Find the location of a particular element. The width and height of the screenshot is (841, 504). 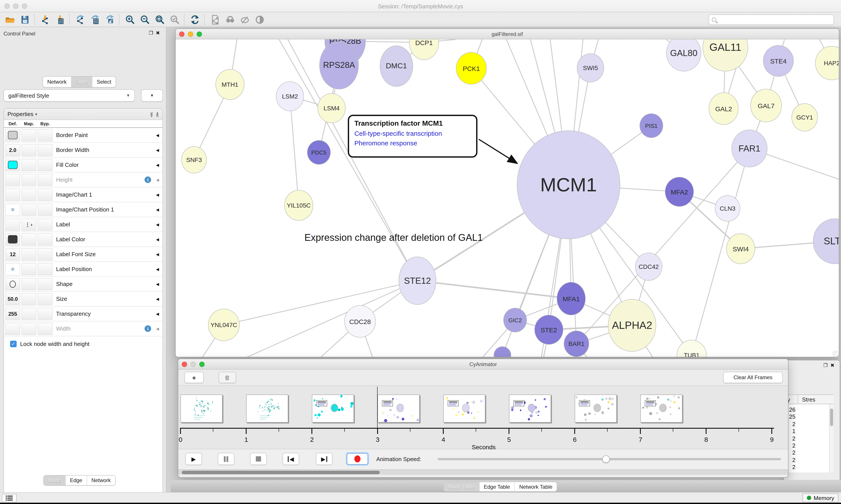

network-node-PCK1: PCK1 is located at coordinates (471, 68).